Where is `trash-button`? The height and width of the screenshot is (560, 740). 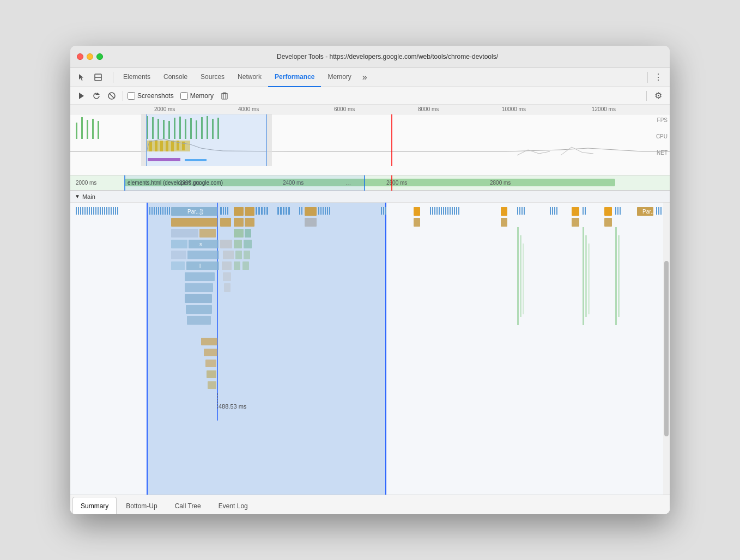 trash-button is located at coordinates (225, 96).